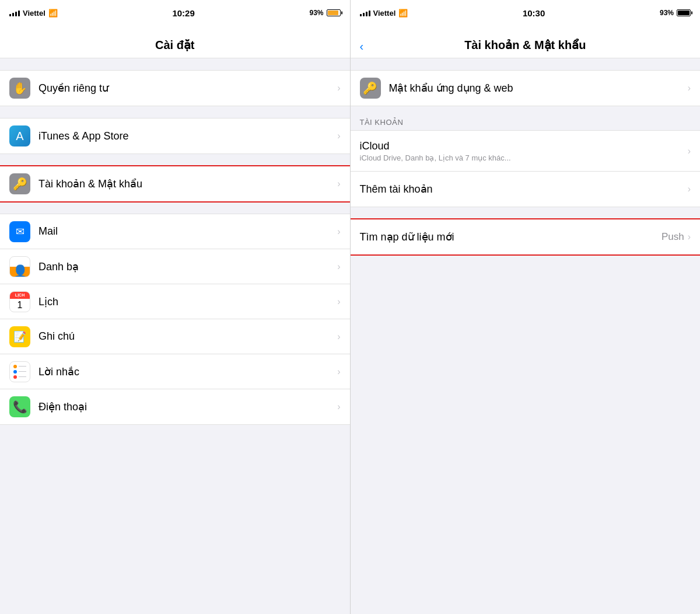 Image resolution: width=700 pixels, height=614 pixels. What do you see at coordinates (524, 189) in the screenshot?
I see `add-account-label: Thêm tài khoản` at bounding box center [524, 189].